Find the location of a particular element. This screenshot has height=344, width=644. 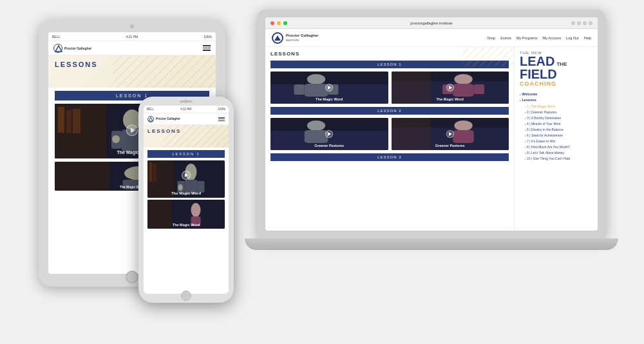

phone-carrier: BELL is located at coordinates (151, 110).